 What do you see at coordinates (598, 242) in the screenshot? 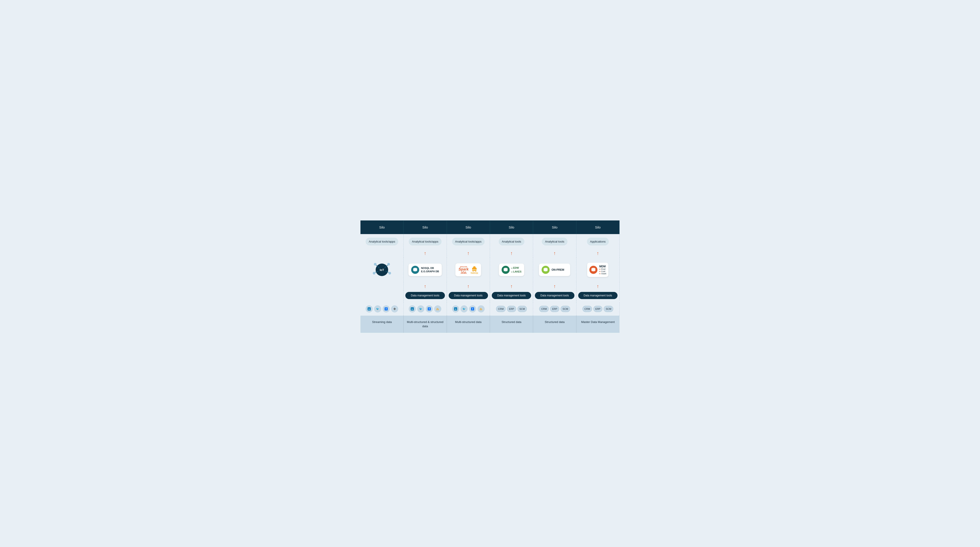
I see `analytical-tools-label: Applications` at bounding box center [598, 242].